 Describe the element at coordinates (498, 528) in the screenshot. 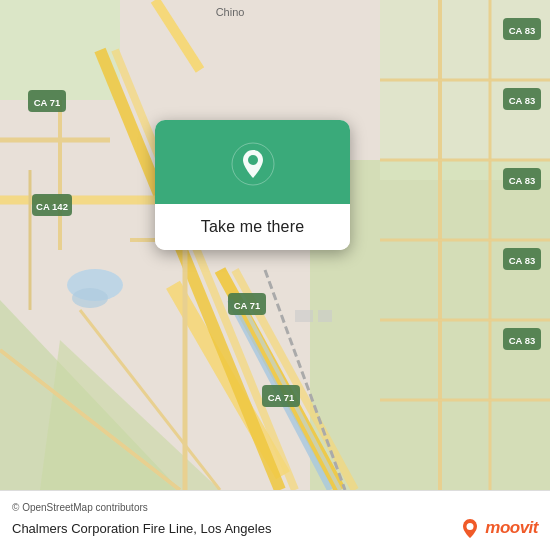

I see `moovit-logo: moovit` at that location.